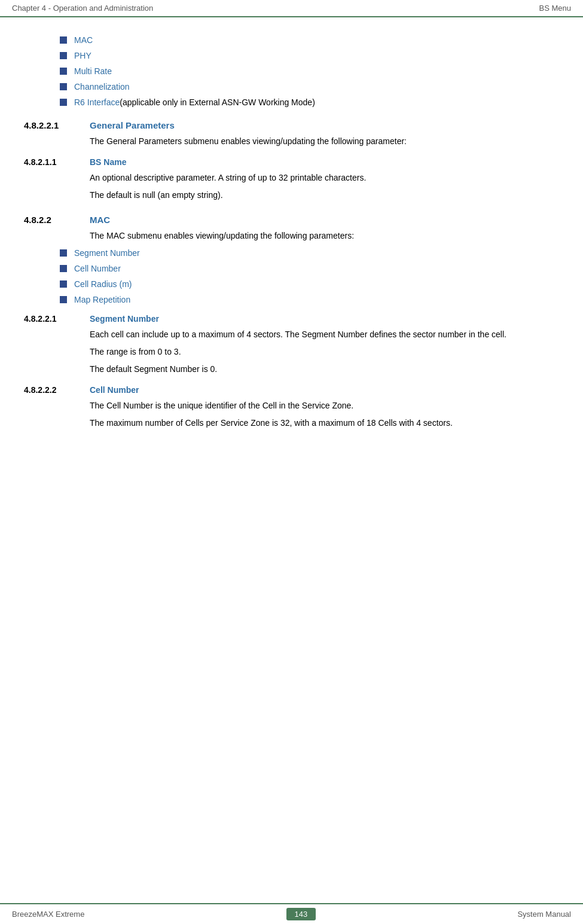  What do you see at coordinates (108, 162) in the screenshot?
I see `subsection-title-s48211: BS Name` at bounding box center [108, 162].